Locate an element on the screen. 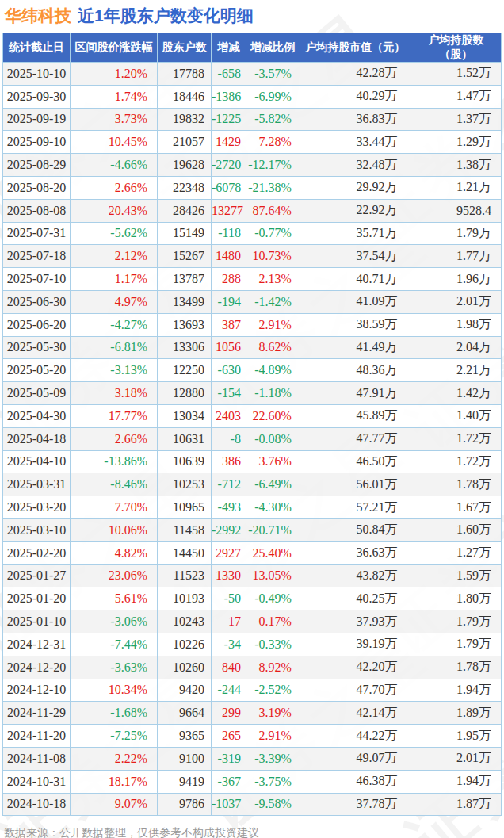 The image size is (504, 838). cell-date: 2025-07-10 is located at coordinates (36, 279).